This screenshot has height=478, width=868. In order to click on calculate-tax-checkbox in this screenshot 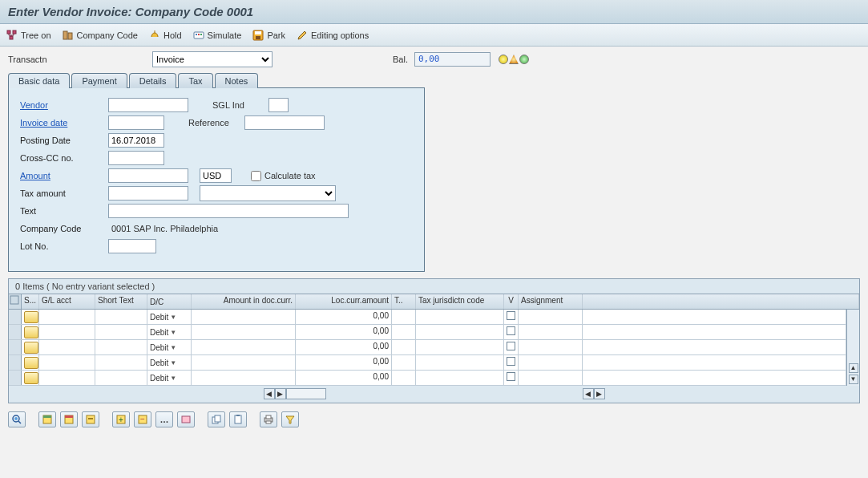, I will do `click(256, 176)`.